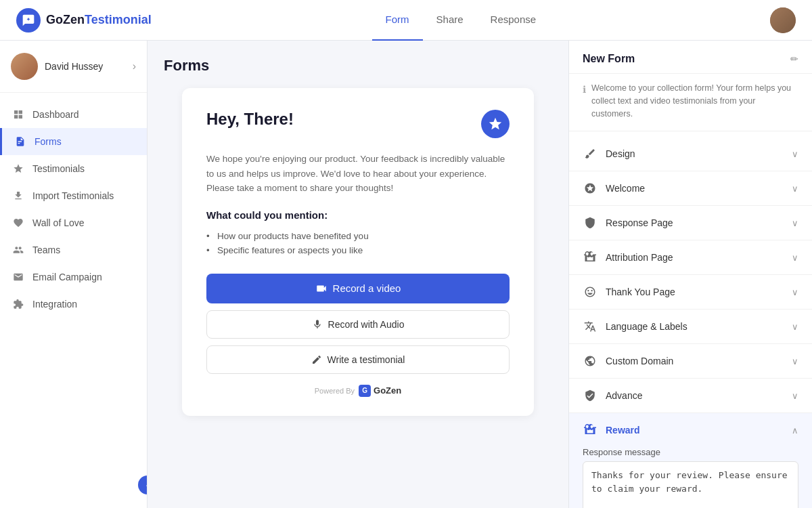 The width and height of the screenshot is (812, 508). What do you see at coordinates (18, 304) in the screenshot?
I see `puzzle-icon` at bounding box center [18, 304].